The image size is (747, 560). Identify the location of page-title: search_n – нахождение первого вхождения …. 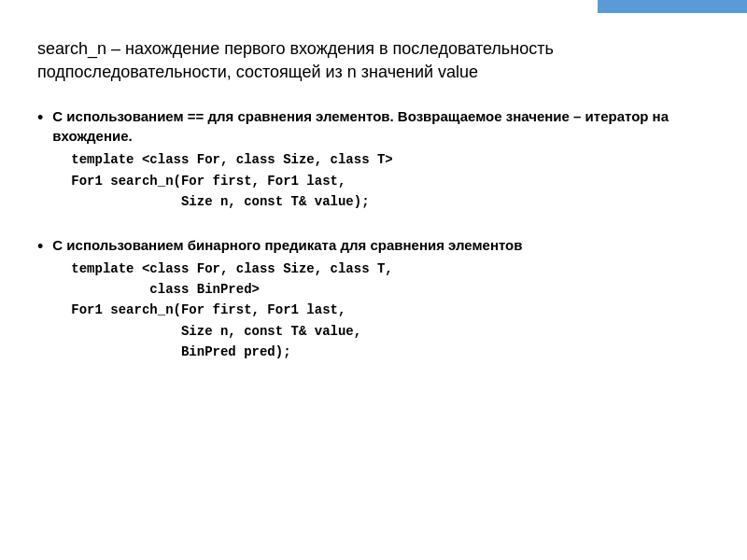
(374, 61).